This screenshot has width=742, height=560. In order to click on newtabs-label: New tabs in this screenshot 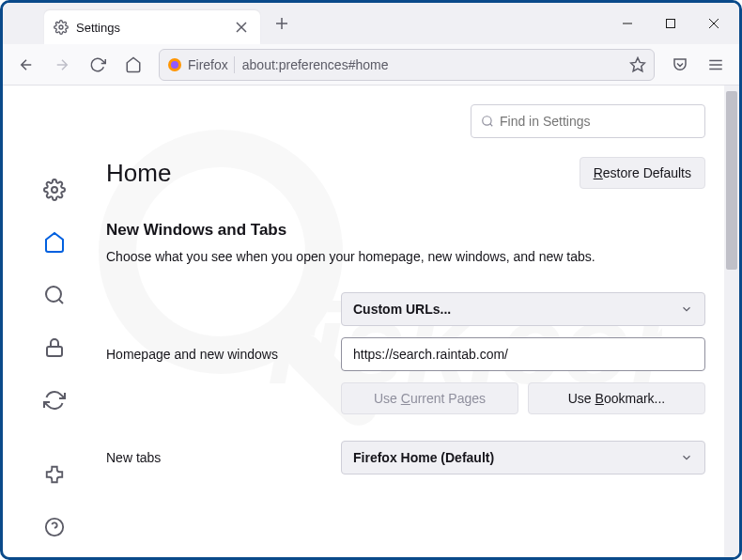, I will do `click(224, 458)`.